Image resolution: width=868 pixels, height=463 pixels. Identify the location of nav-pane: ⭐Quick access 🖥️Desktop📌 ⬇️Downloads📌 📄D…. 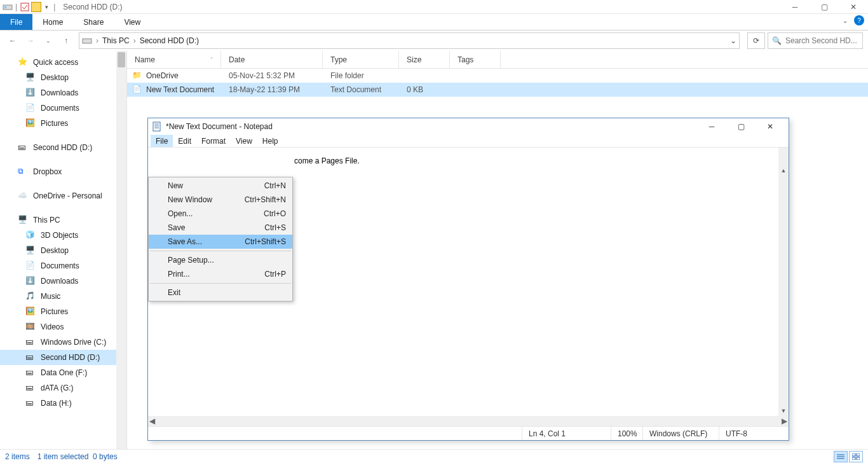
(64, 250).